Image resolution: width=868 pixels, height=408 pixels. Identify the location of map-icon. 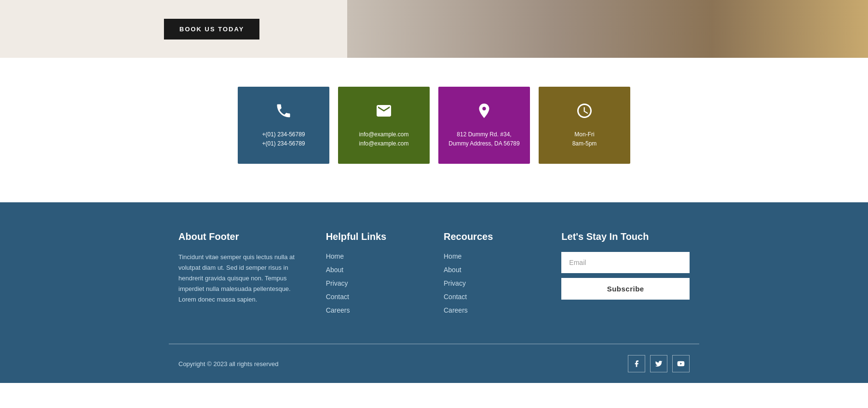
(484, 113).